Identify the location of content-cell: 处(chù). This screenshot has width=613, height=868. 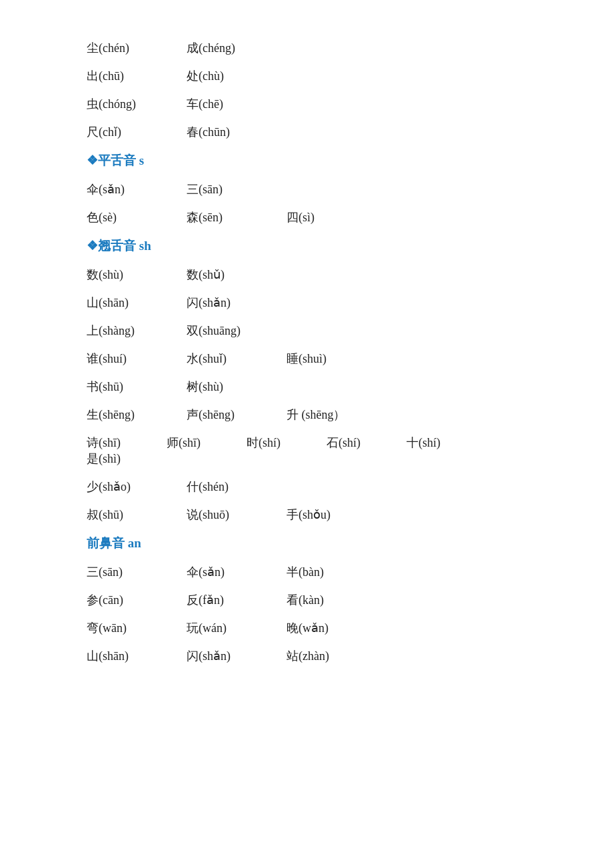
(237, 76).